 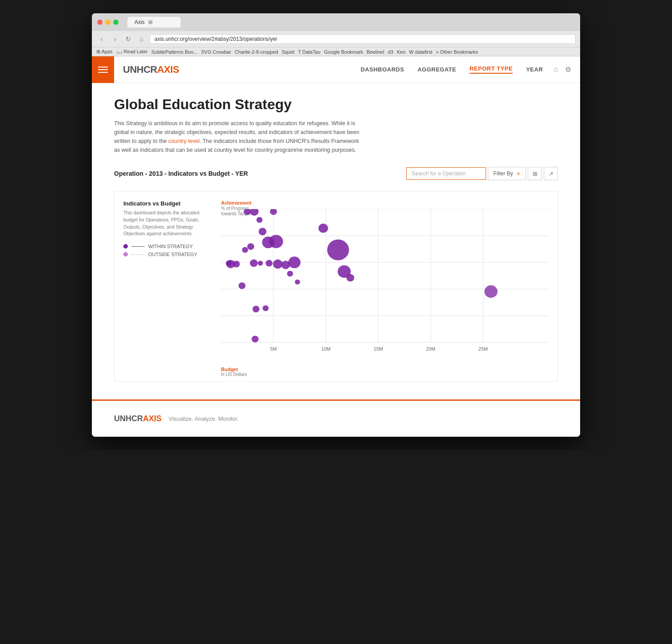 I want to click on svg-text: 15M, so click(x=378, y=349).